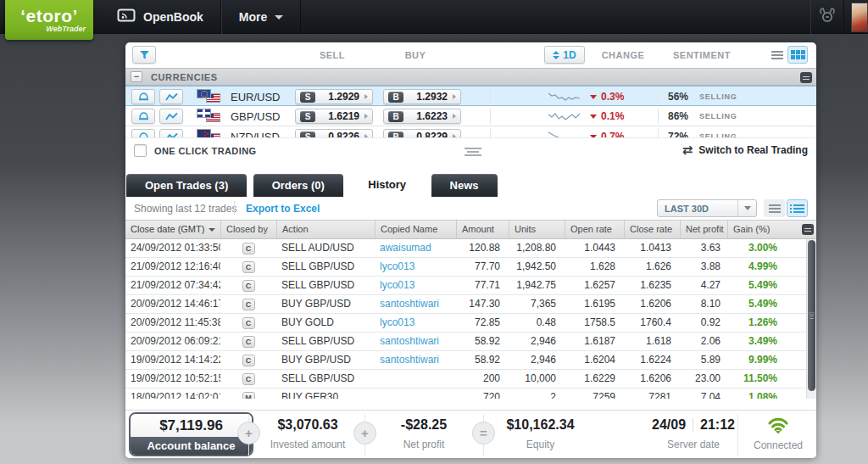  I want to click on user-avatar, so click(860, 17).